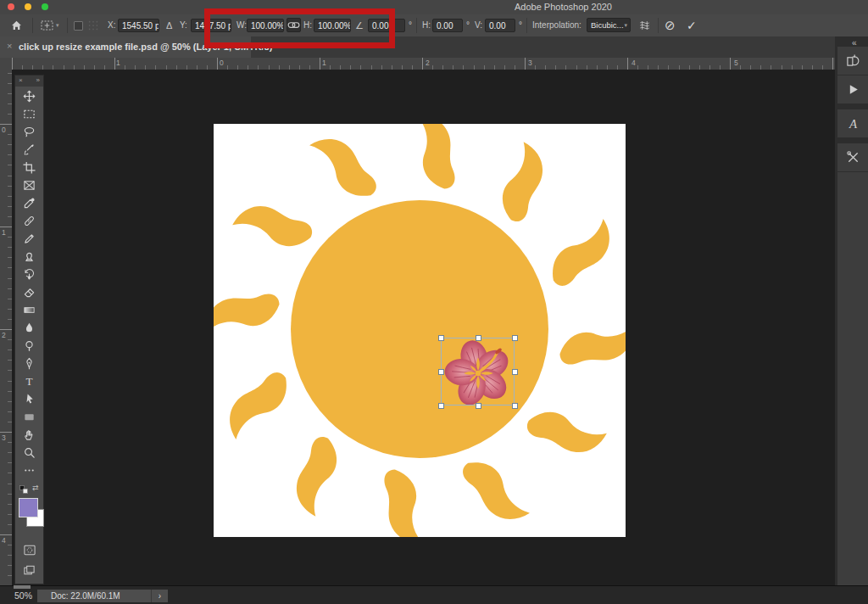  Describe the element at coordinates (29, 310) in the screenshot. I see `tool-gradient` at that location.